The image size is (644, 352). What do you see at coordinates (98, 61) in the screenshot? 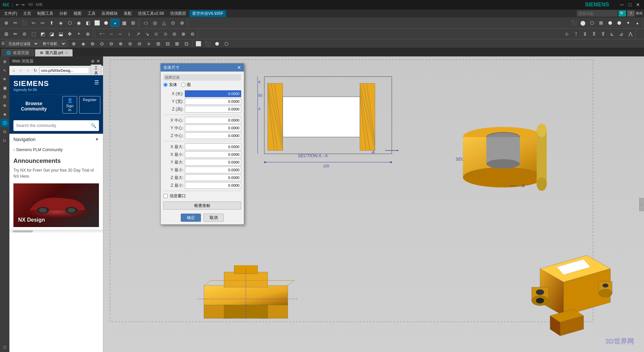
I see `browser-close-icon: ✕` at bounding box center [98, 61].